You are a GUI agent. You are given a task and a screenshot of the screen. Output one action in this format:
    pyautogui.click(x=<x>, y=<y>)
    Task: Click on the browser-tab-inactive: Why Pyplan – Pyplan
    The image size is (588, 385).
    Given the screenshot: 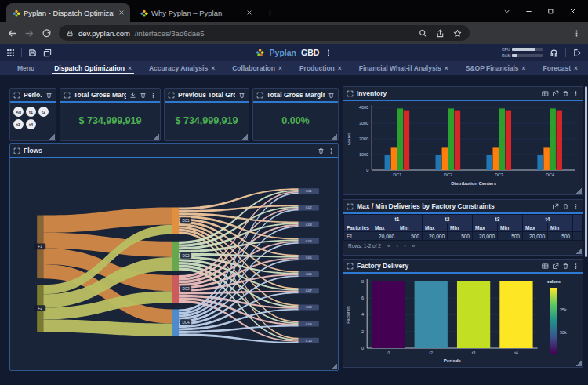 What is the action you would take?
    pyautogui.click(x=196, y=13)
    